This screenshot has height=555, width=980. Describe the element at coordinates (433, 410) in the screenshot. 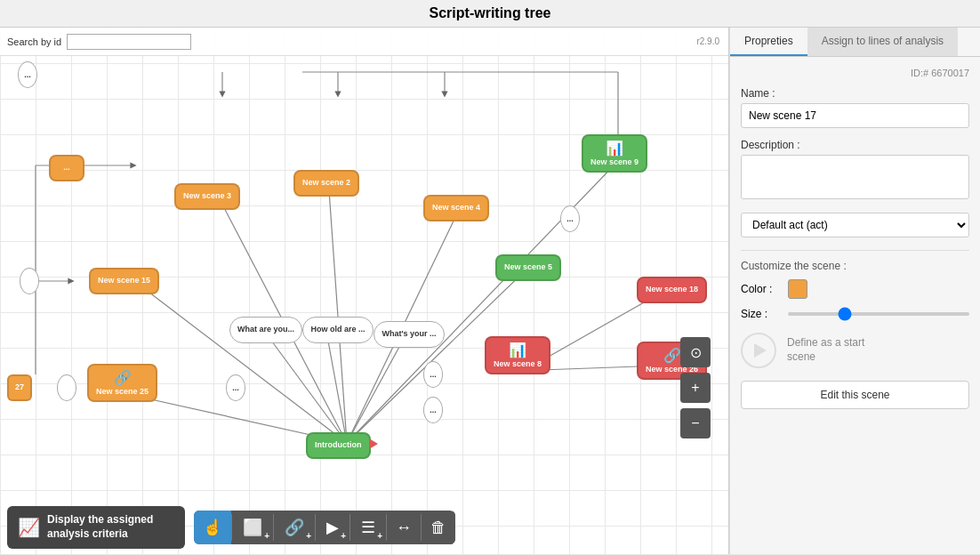

I see `connector-small-5: ...` at that location.